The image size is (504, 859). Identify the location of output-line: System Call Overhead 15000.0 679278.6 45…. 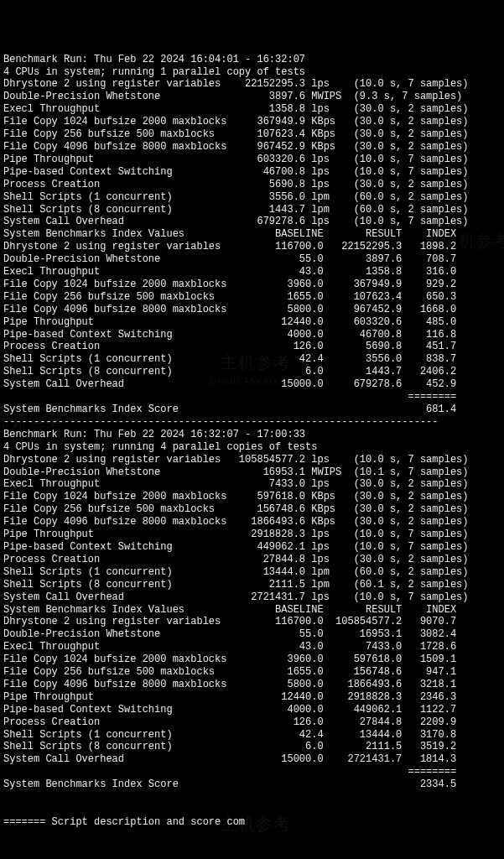
(253, 384).